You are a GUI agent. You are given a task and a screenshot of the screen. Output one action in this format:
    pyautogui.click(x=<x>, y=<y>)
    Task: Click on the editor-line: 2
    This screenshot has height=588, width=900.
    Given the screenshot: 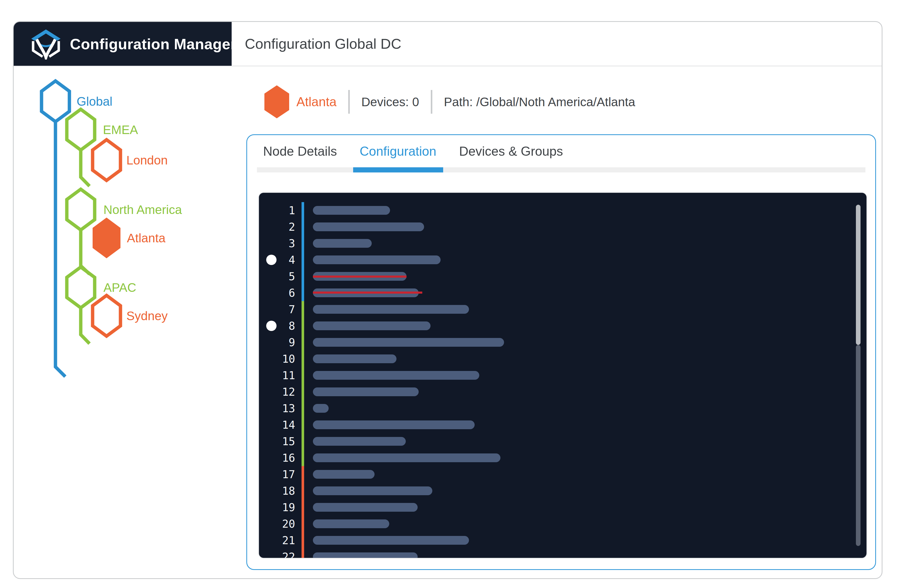 What is the action you would take?
    pyautogui.click(x=563, y=227)
    